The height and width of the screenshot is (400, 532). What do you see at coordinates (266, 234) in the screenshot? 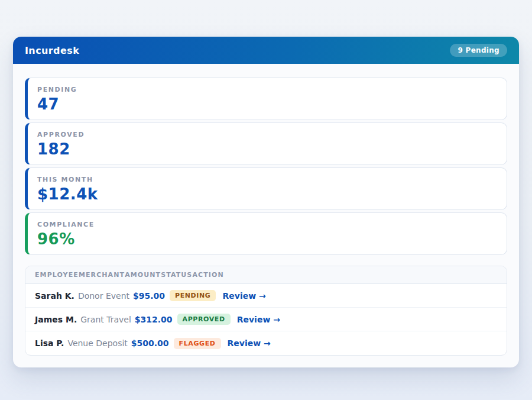
I see `stat-card-compliance: COMPLIANCE 96%` at bounding box center [266, 234].